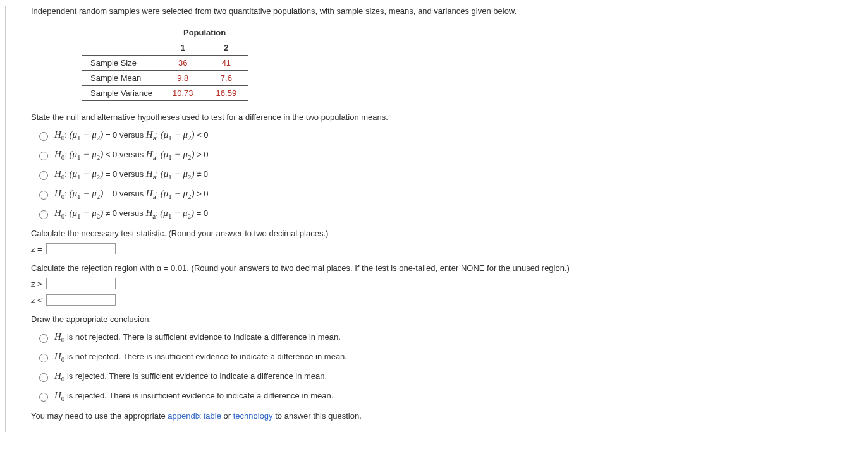 Image resolution: width=868 pixels, height=449 pixels. Describe the element at coordinates (446, 195) in the screenshot. I see `hypothesis-option-4: H0: (μ1 − μ2) = 0 versus Ha: (μ1 − μ2) >…` at that location.